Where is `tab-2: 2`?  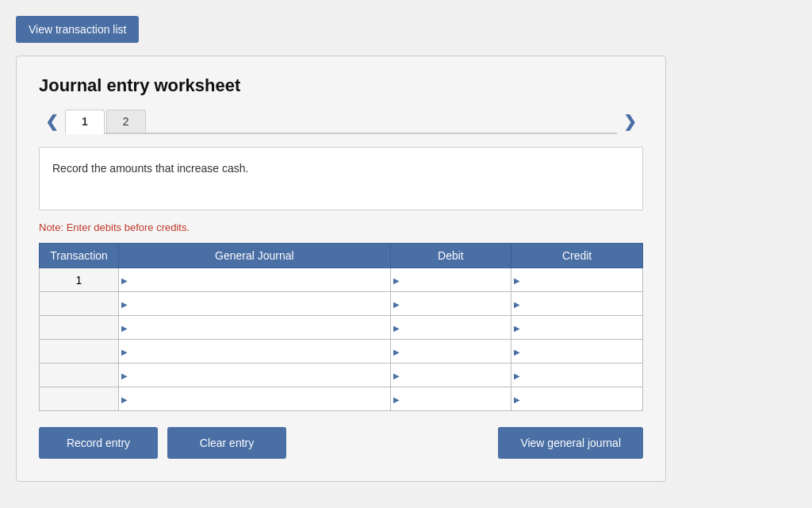 tab-2: 2 is located at coordinates (126, 121).